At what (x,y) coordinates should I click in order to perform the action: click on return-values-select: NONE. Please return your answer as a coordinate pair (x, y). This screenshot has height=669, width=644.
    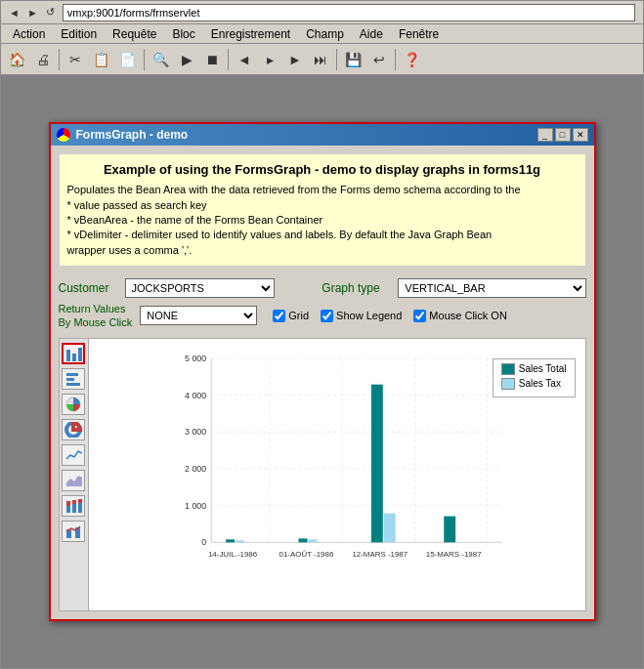
    Looking at the image, I should click on (198, 315).